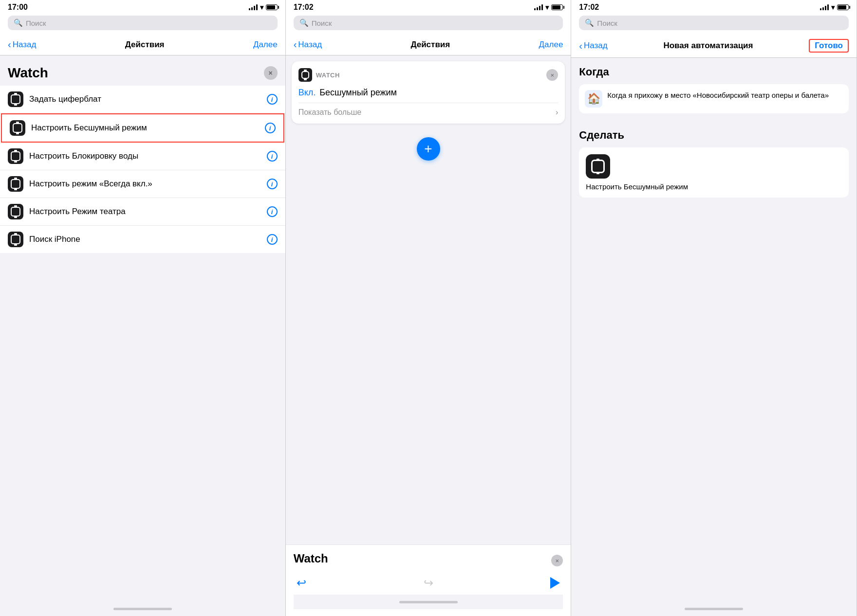 The height and width of the screenshot is (616, 857). Describe the element at coordinates (714, 23) in the screenshot. I see `search-input-3: 🔍 Поиск` at that location.